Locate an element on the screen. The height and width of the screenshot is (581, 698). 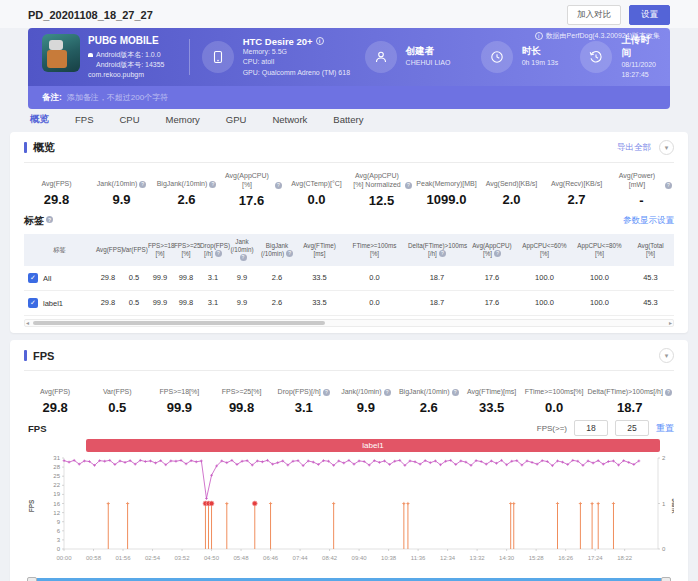
metric-FTime>=100ms[%]: FTime>=100ms[%]0.0 is located at coordinates (554, 398).